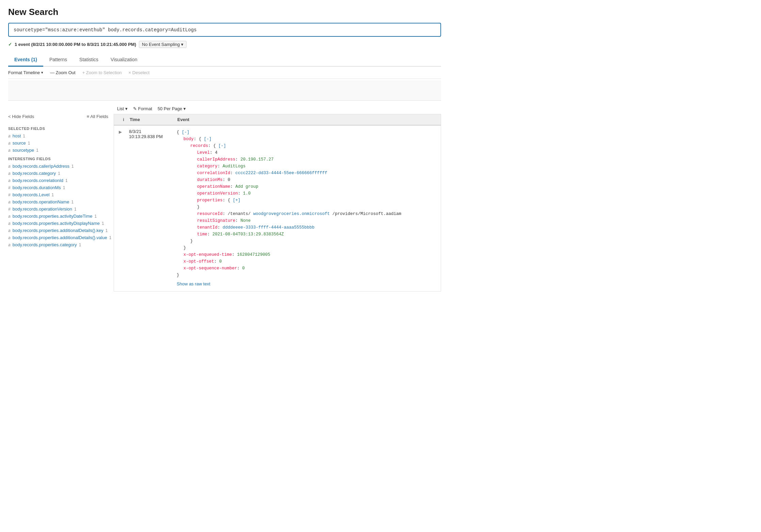 The image size is (761, 532). I want to click on field-operationname: a body.records.operationName 1, so click(58, 202).